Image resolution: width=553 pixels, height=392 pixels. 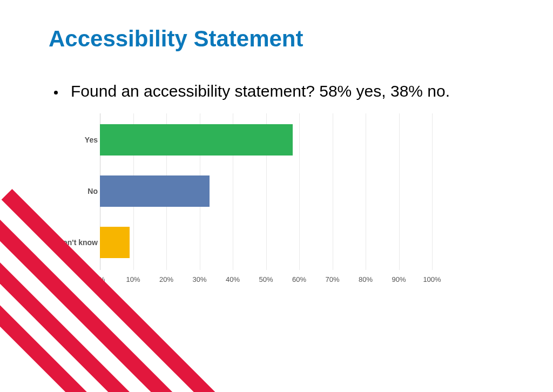 I want to click on tick-label: 70%, so click(x=332, y=280).